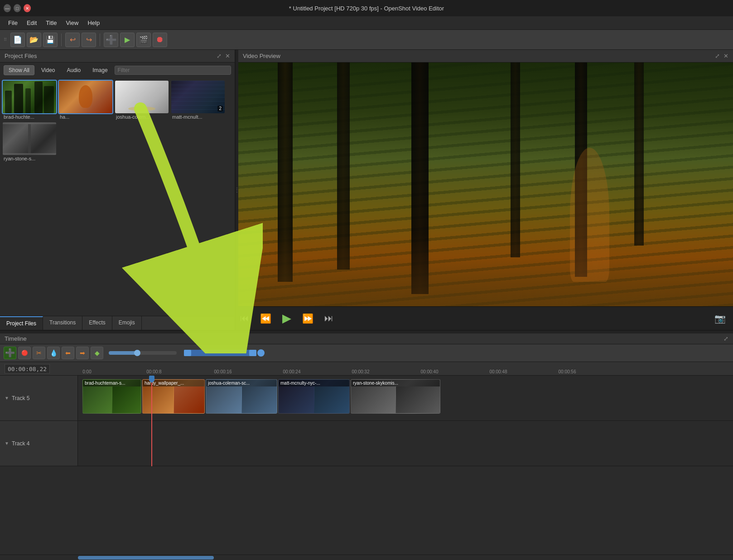 This screenshot has width=733, height=560. What do you see at coordinates (174, 396) in the screenshot?
I see `clip-hardy: hardy_wallpaper_...` at bounding box center [174, 396].